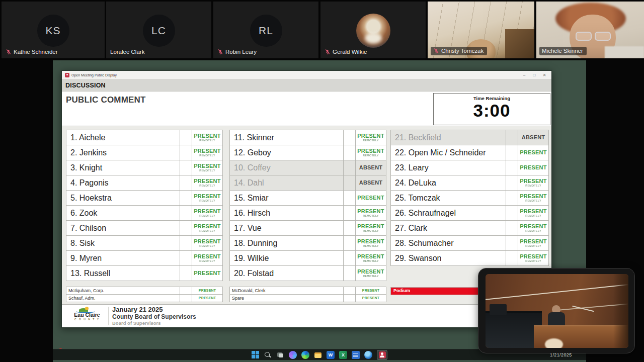  Describe the element at coordinates (310, 198) in the screenshot. I see `roll-call-row: 15. Smiar PRESENT` at that location.